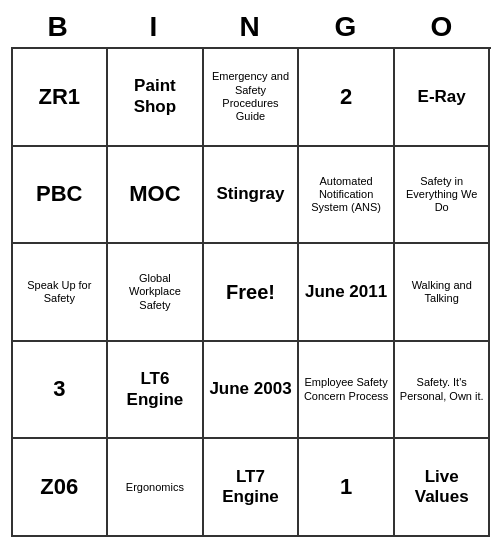 Image resolution: width=501 pixels, height=544 pixels. Describe the element at coordinates (347, 391) in the screenshot. I see `bingo-cell-18: Employee Safety Concern Process` at that location.